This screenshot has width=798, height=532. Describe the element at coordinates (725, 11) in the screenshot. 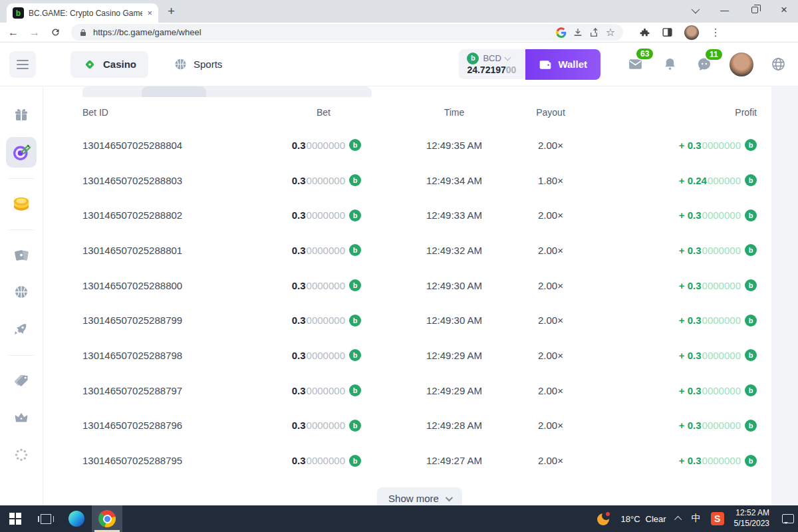

I see `window-minimize-button: —` at that location.